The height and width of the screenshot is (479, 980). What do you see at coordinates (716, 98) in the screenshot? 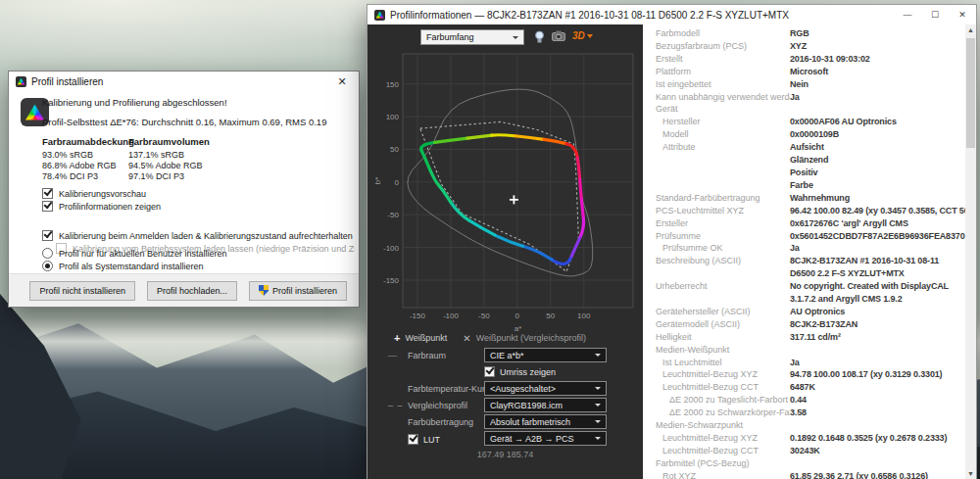
I see `info-label: Kann unabhängig verwendet werden` at bounding box center [716, 98].